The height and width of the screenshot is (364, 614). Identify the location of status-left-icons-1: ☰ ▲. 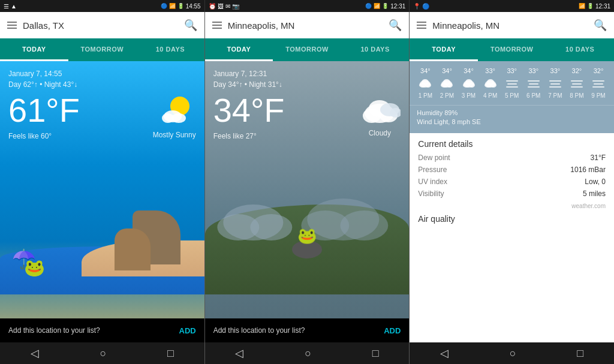
(10, 6).